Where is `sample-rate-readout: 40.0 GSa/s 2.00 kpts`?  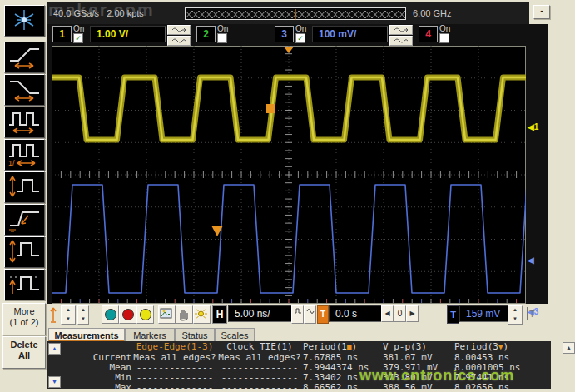
sample-rate-readout: 40.0 GSa/s 2.00 kpts is located at coordinates (98, 13).